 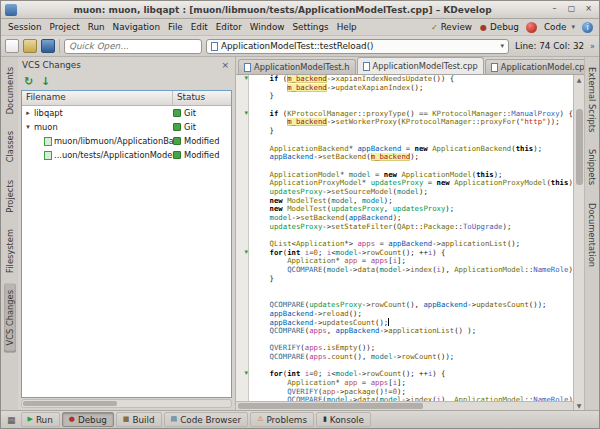 I want to click on editor-horizontal-scrollbar, so click(x=404, y=406).